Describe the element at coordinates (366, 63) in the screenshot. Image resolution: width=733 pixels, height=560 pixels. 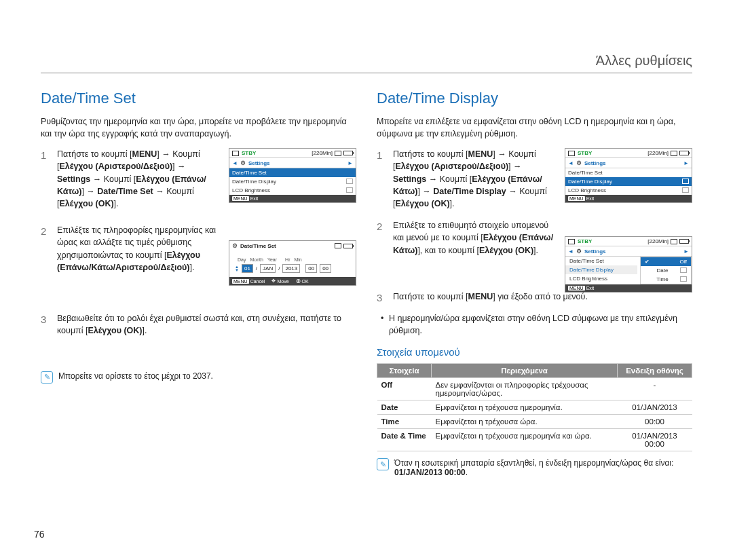
I see `page-header: Άλλες ρυθμίσεις` at that location.